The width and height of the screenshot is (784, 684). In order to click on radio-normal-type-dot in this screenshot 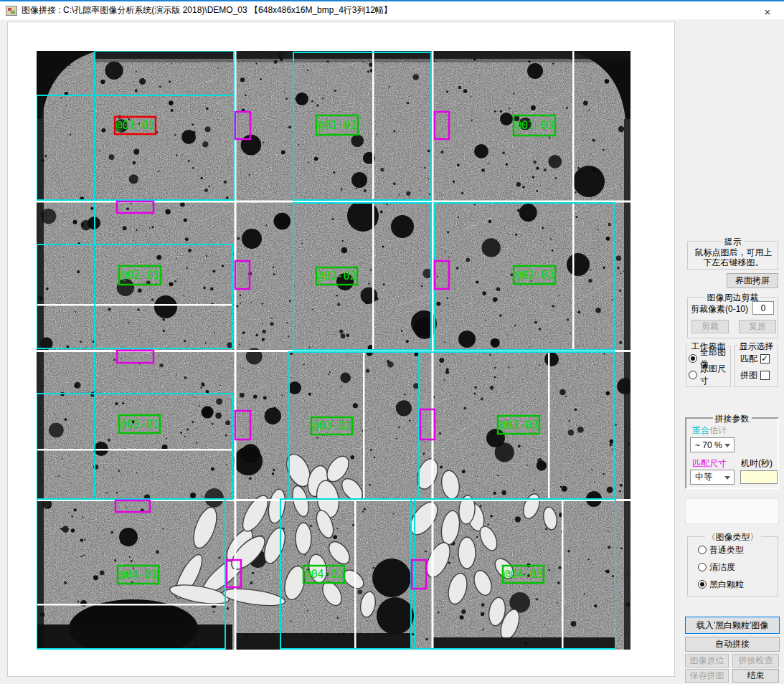, I will do `click(702, 550)`.